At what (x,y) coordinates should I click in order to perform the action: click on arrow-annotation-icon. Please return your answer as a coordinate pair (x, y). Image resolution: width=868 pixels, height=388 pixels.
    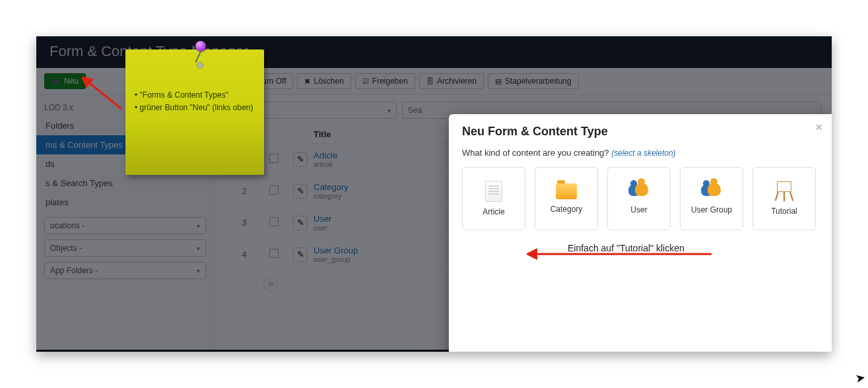
    Looking at the image, I should click on (105, 96).